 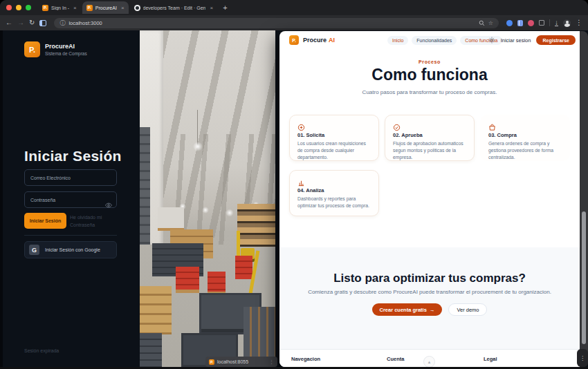 What do you see at coordinates (35, 250) in the screenshot?
I see `google-icon: G` at bounding box center [35, 250].